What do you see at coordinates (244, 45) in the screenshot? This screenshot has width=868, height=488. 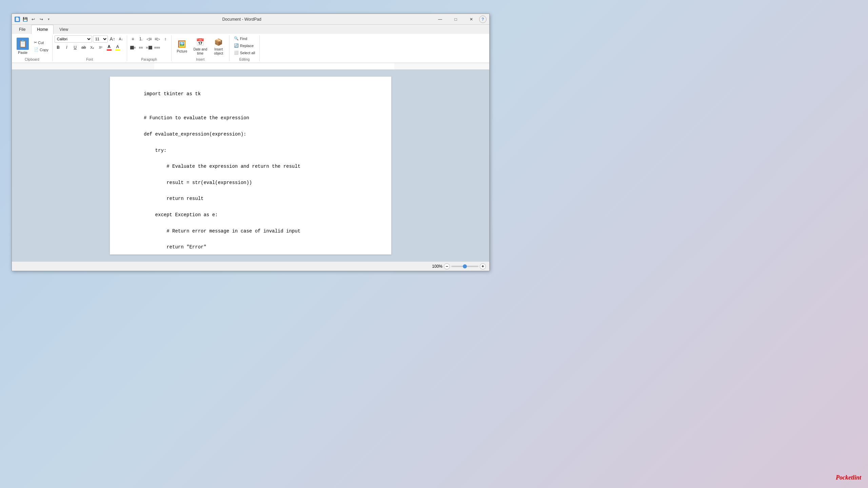 I see `replace-button: 🔄 Replace` at bounding box center [244, 45].